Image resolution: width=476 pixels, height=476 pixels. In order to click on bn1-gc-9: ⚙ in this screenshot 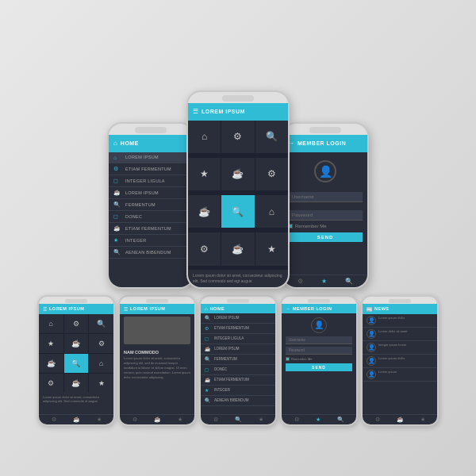, I will do `click(51, 383)`.